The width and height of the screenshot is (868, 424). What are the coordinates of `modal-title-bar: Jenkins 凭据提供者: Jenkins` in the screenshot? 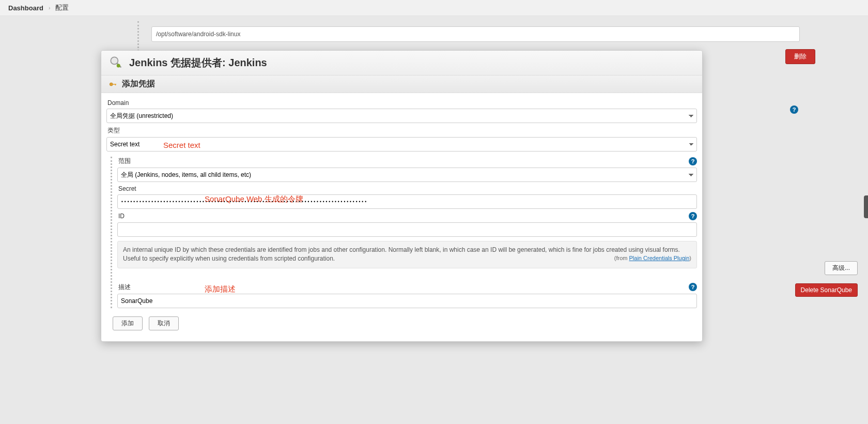 It's located at (402, 63).